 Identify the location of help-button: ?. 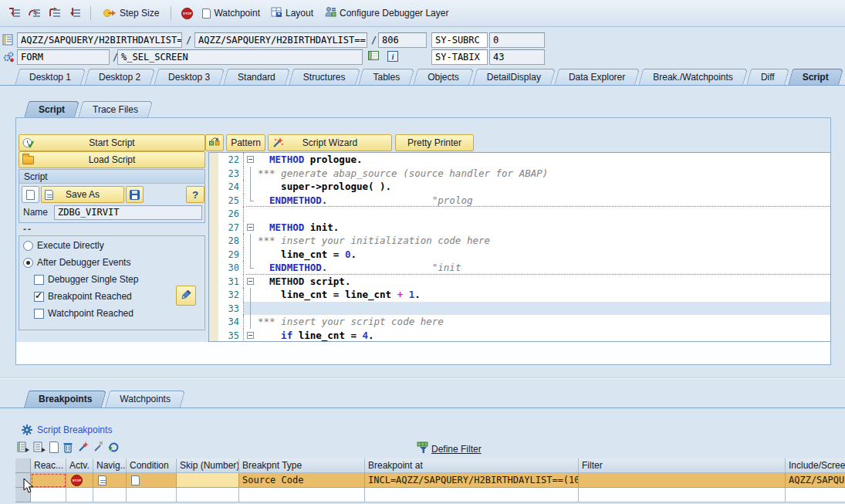
(195, 194).